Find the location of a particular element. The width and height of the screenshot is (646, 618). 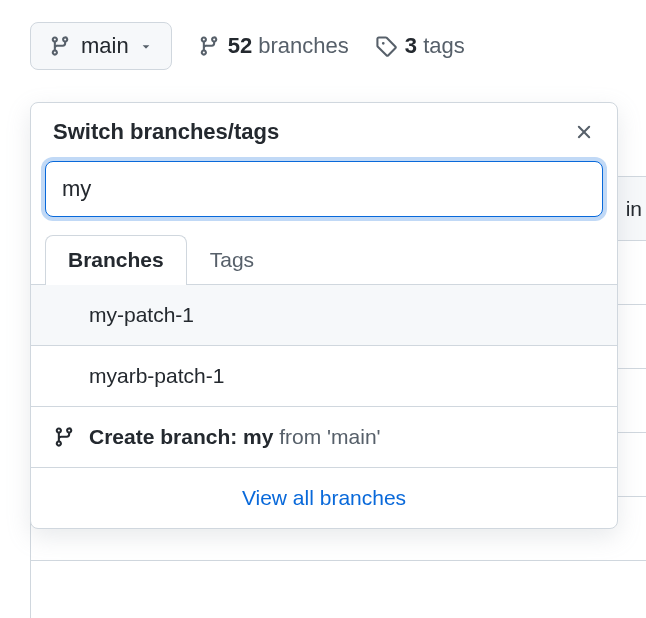

branches-label: branches is located at coordinates (304, 46).